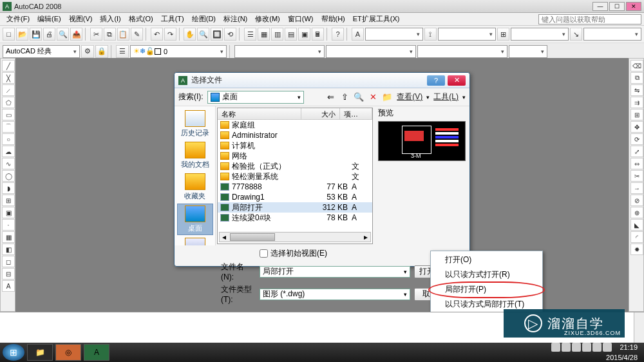  What do you see at coordinates (40, 352) in the screenshot?
I see `task-explorer: 📁` at bounding box center [40, 352].